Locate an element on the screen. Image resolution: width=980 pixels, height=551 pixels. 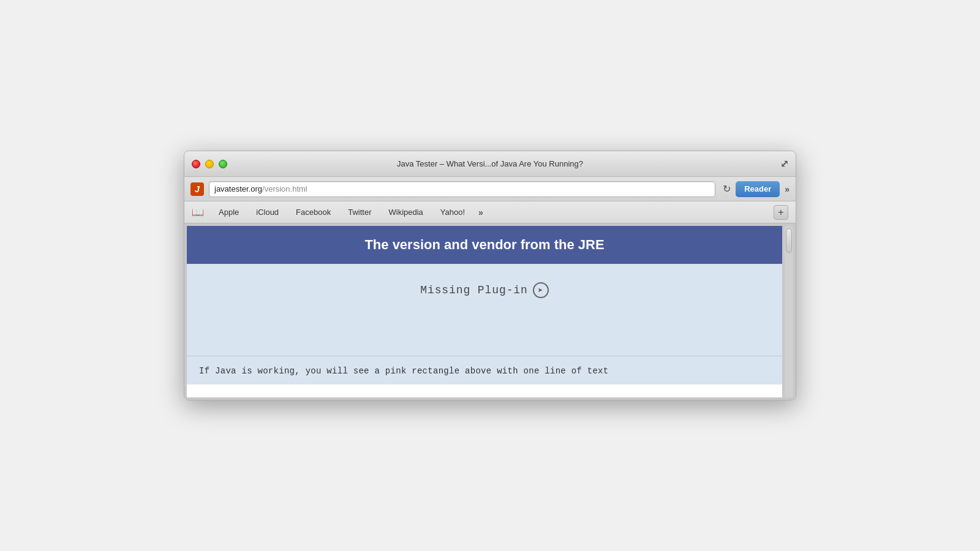
plugin-arrow-icon: ➤ is located at coordinates (541, 290).